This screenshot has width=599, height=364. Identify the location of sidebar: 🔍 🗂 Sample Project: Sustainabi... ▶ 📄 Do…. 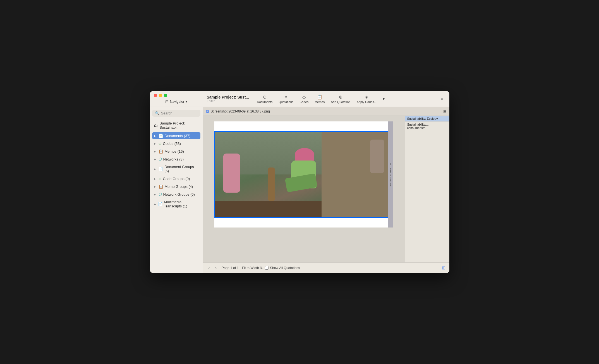
(176, 190).